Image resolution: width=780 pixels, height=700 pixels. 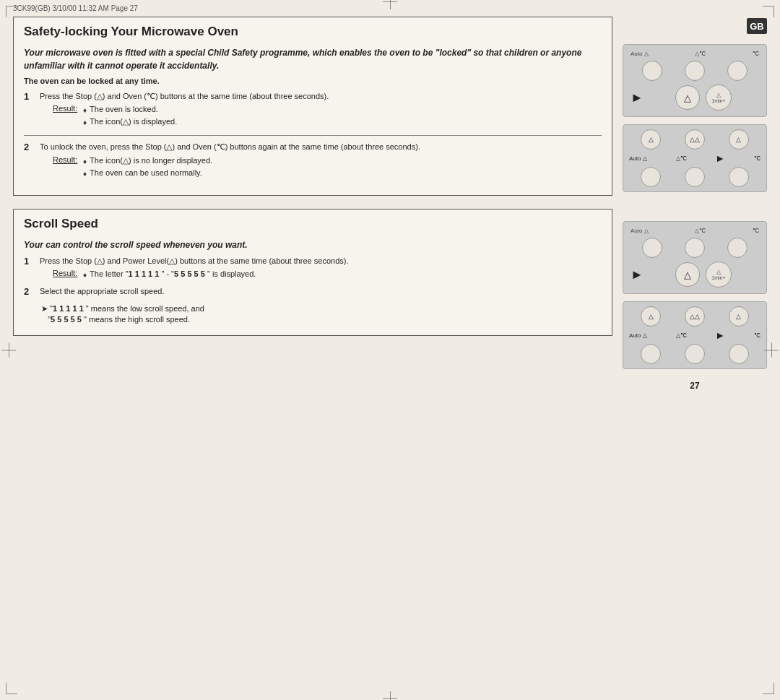 What do you see at coordinates (313, 32) in the screenshot?
I see `section1-title: Safety-locking Your Microwave Oven` at bounding box center [313, 32].